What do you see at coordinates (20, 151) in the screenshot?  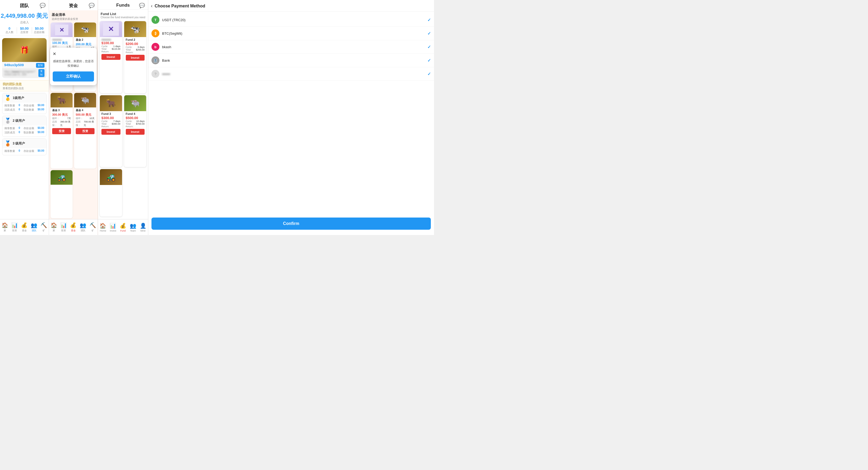 I see `l3-customers-value: 0` at bounding box center [20, 151].